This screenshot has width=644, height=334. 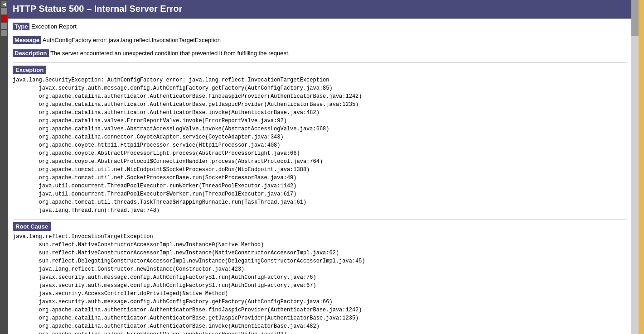 What do you see at coordinates (320, 269) in the screenshot?
I see `stack-line: java.lang.reflect.Constructor.newInstanc…` at bounding box center [320, 269].